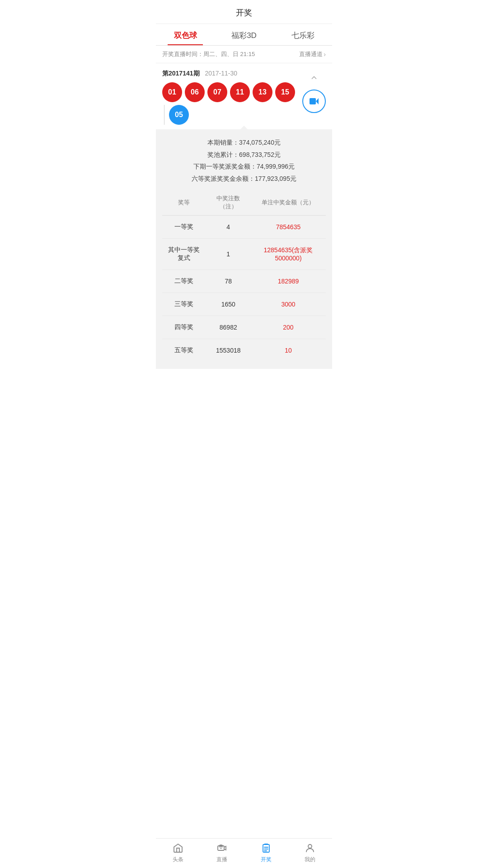  Describe the element at coordinates (240, 92) in the screenshot. I see `red-ball-4: 11` at that location.